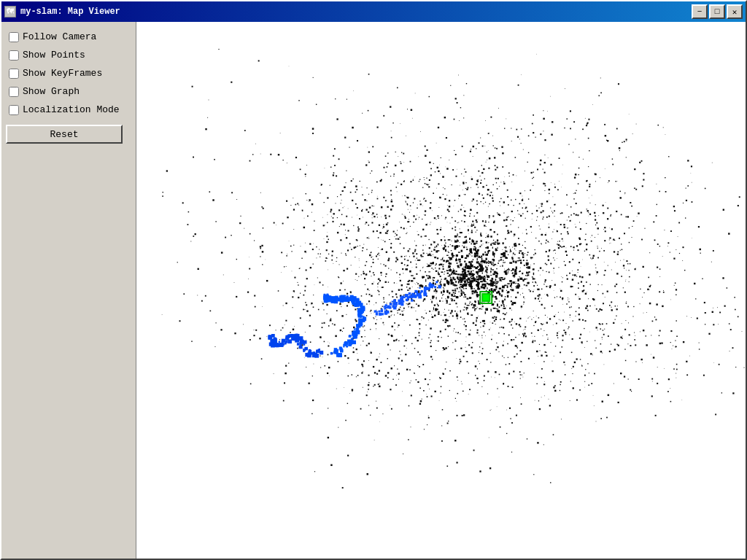 The image size is (747, 560). I want to click on show-graph-item: Show Graph, so click(69, 92).